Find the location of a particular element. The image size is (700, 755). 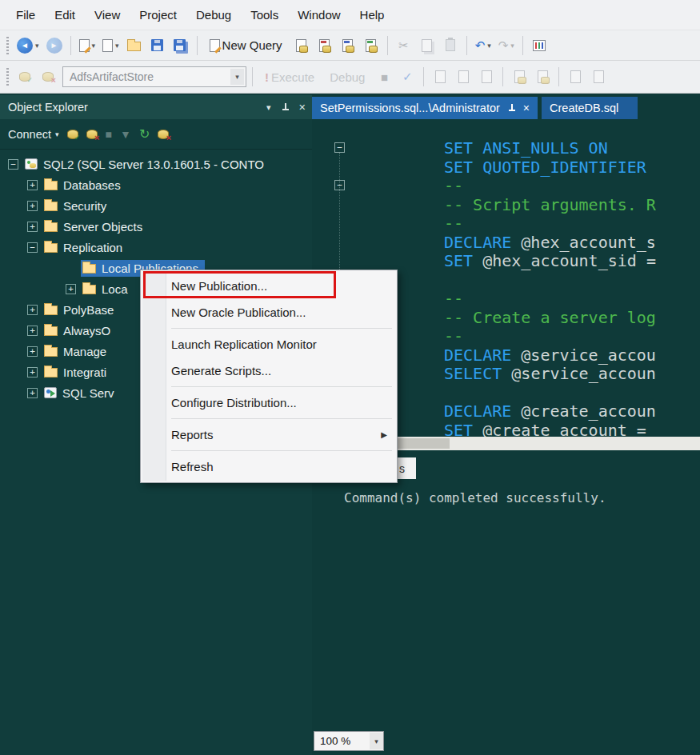

menu-window: Window is located at coordinates (318, 15).